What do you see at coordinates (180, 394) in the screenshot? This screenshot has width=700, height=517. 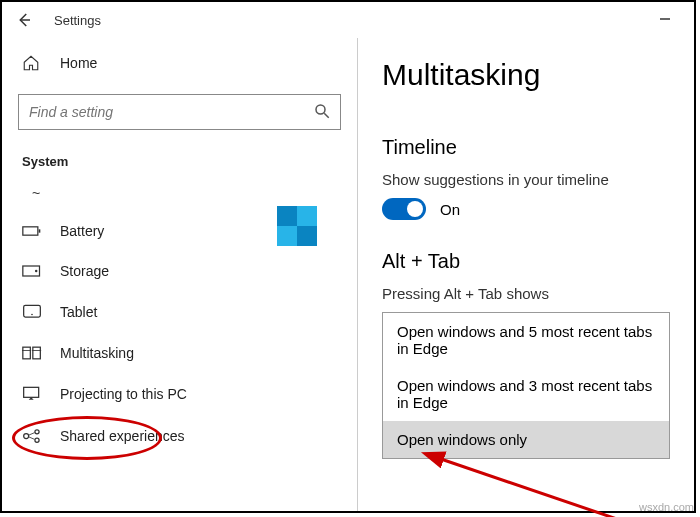 I see `sidebar-item-projecting: Projecting to this PC` at bounding box center [180, 394].